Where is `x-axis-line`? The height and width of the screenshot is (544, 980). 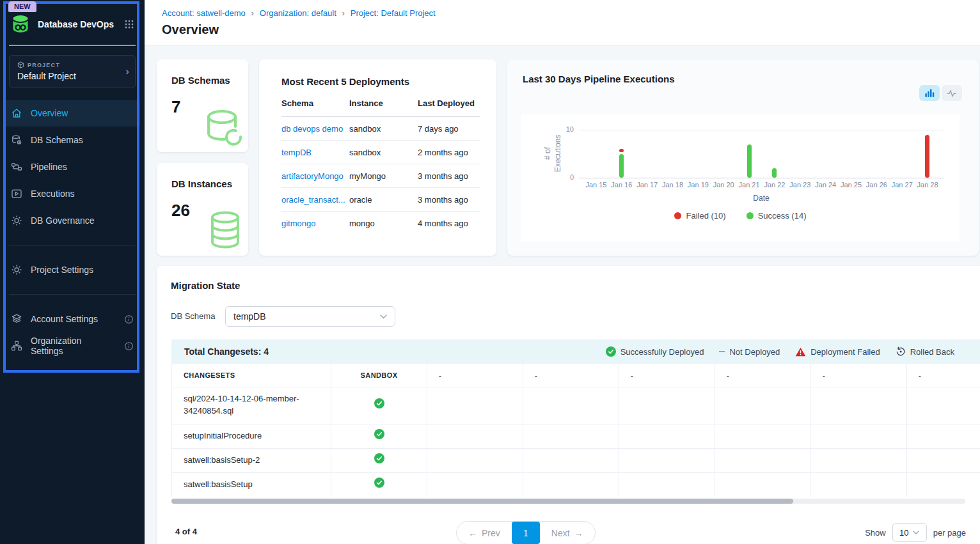 x-axis-line is located at coordinates (761, 178).